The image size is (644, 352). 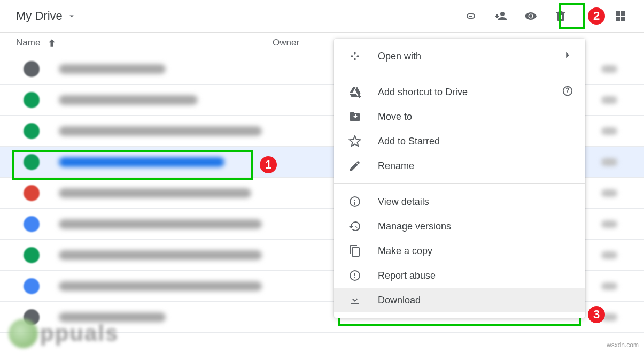 I want to click on menu-report-abuse-label: Report abuse, so click(x=407, y=276).